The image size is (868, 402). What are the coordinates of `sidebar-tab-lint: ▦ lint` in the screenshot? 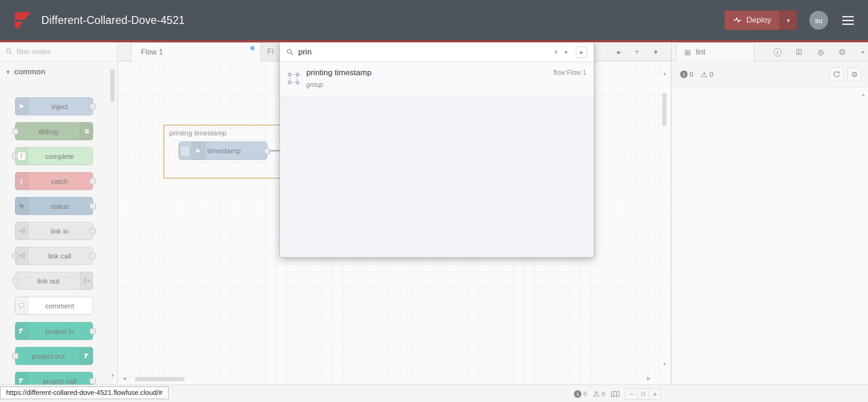 It's located at (715, 52).